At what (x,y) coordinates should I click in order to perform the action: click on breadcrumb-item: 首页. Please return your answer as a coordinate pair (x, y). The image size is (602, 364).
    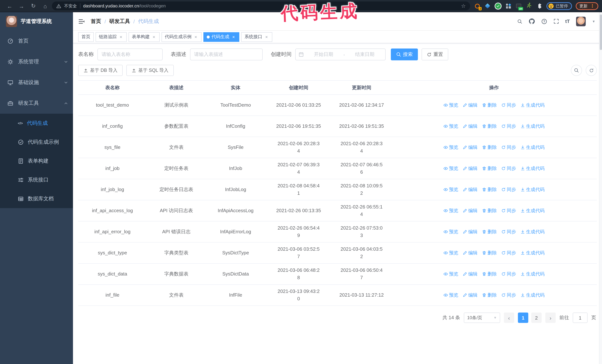
    Looking at the image, I should click on (96, 21).